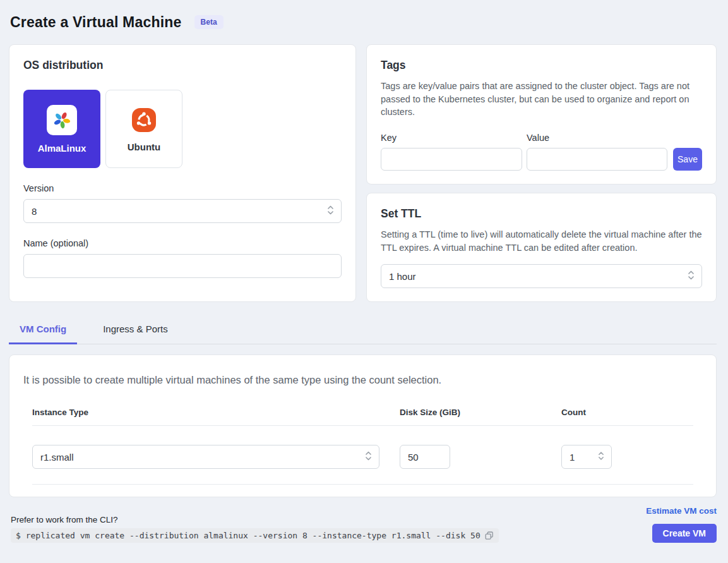  Describe the element at coordinates (451, 138) in the screenshot. I see `tag-key-label: Key` at that location.